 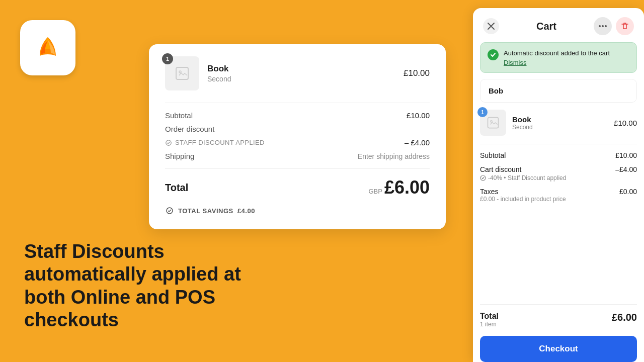 What do you see at coordinates (556, 57) in the screenshot?
I see `notification-content: Automatic discount added to the cart Dis…` at bounding box center [556, 57].